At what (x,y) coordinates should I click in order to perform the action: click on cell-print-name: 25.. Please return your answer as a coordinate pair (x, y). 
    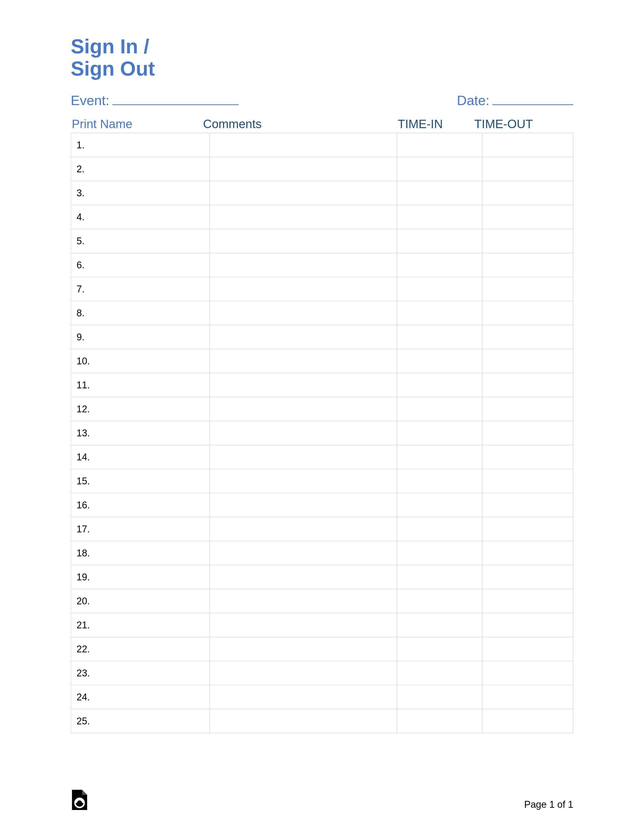
    Looking at the image, I should click on (140, 721).